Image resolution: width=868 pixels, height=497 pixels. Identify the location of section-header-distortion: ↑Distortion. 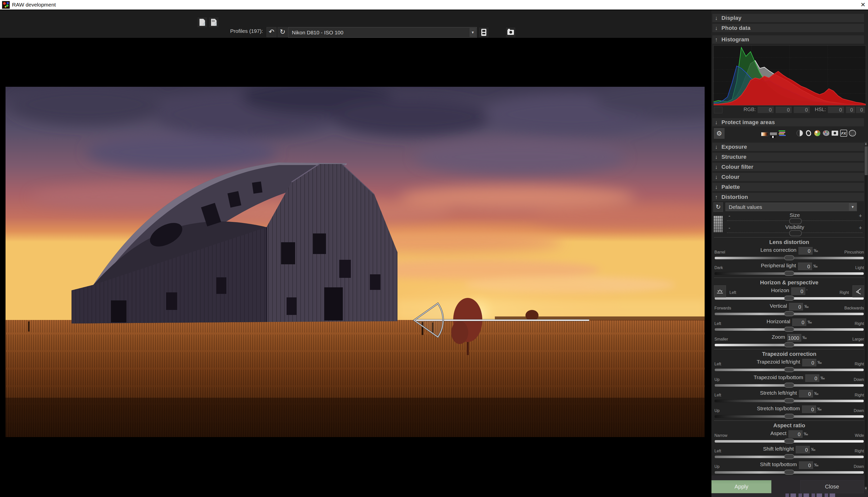
(788, 197).